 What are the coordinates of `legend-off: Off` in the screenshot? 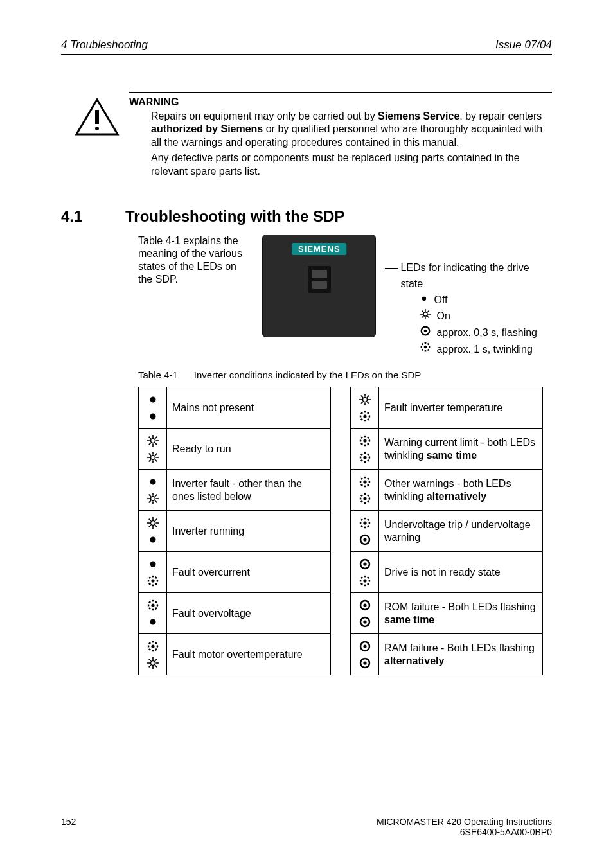 It's located at (486, 301).